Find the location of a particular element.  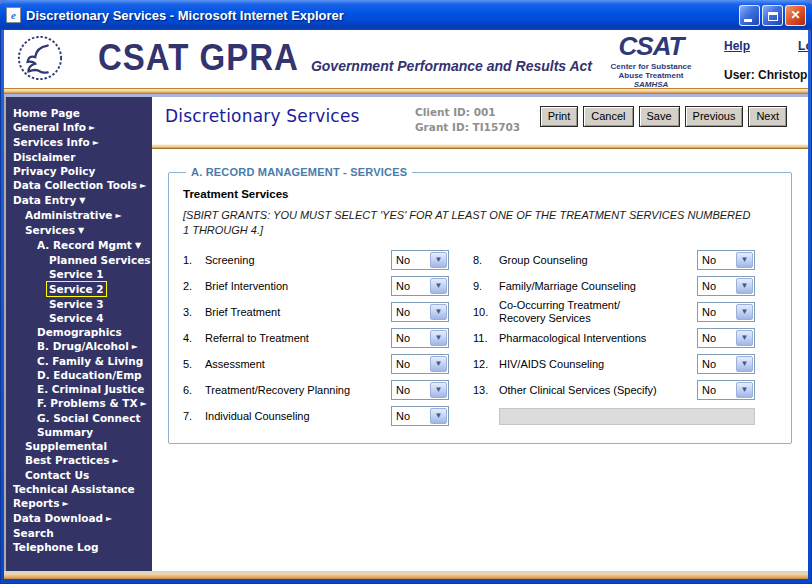

sidebar-item-data-collection-tools: Data Collection Tools► is located at coordinates (79, 186).